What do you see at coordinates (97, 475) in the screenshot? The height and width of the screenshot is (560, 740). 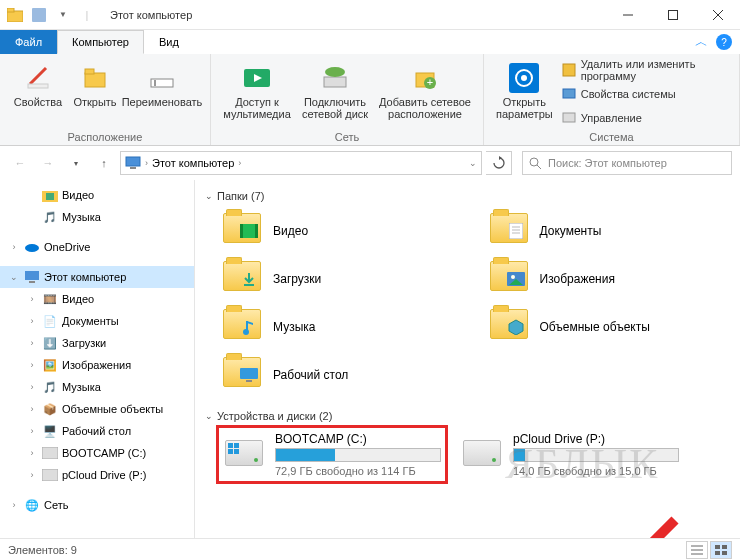 I see `sidebar-item-pcloud: ›pCloud Drive (P:)` at bounding box center [97, 475].